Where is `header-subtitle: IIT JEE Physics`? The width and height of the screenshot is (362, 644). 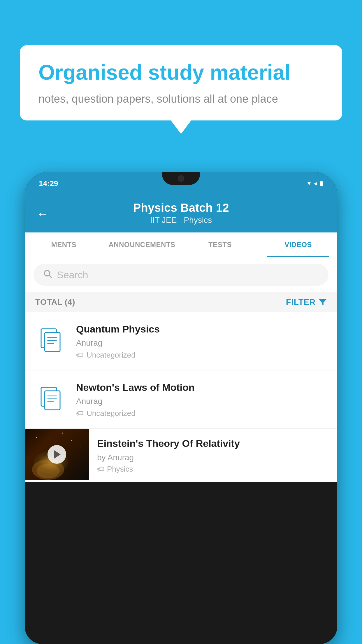 header-subtitle: IIT JEE Physics is located at coordinates (181, 220).